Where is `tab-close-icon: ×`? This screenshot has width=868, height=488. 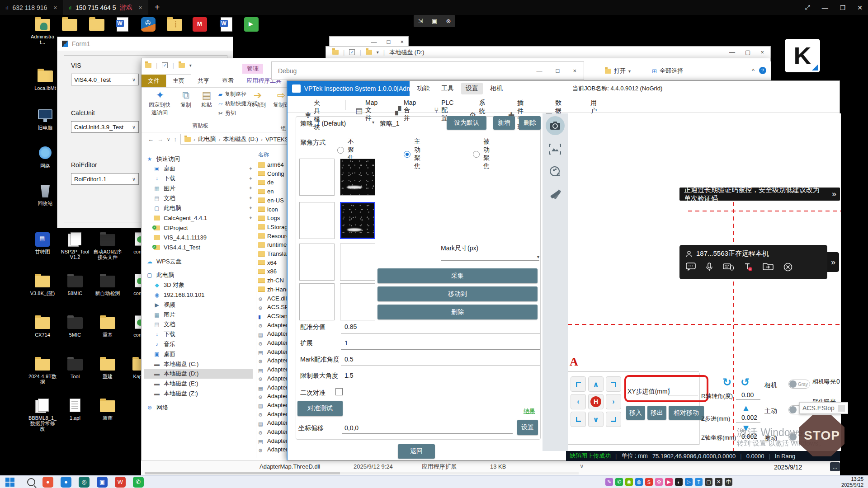
tab-close-icon: × is located at coordinates (55, 8).